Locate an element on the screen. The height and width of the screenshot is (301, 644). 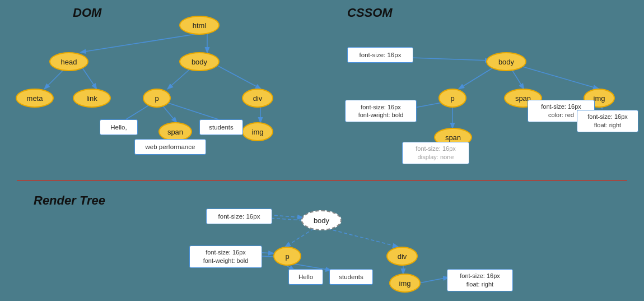
render-body-node: body is located at coordinates (321, 220).